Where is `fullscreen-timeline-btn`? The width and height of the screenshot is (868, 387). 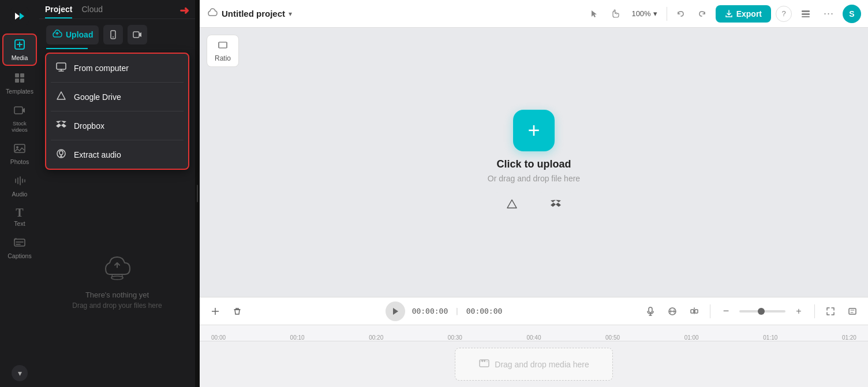
fullscreen-timeline-btn is located at coordinates (852, 311).